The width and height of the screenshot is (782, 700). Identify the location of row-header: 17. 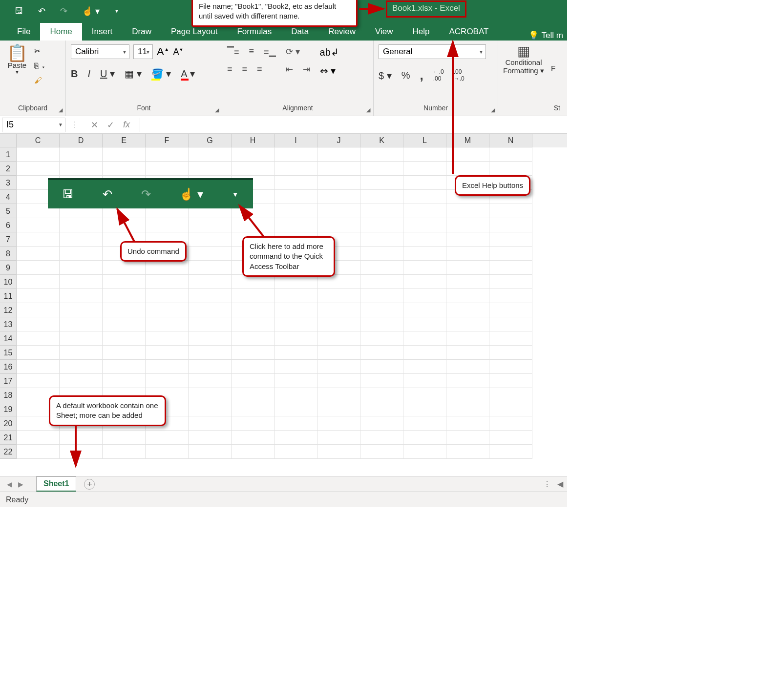
(8, 381).